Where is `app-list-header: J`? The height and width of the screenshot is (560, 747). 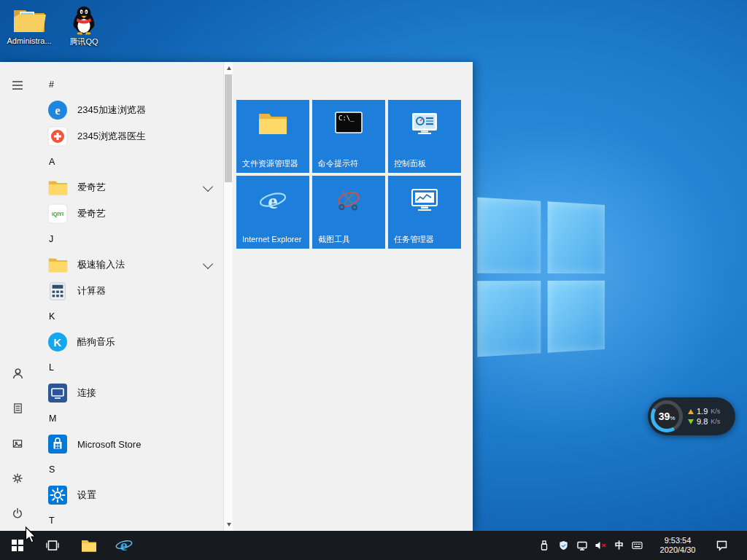 app-list-header: J is located at coordinates (129, 239).